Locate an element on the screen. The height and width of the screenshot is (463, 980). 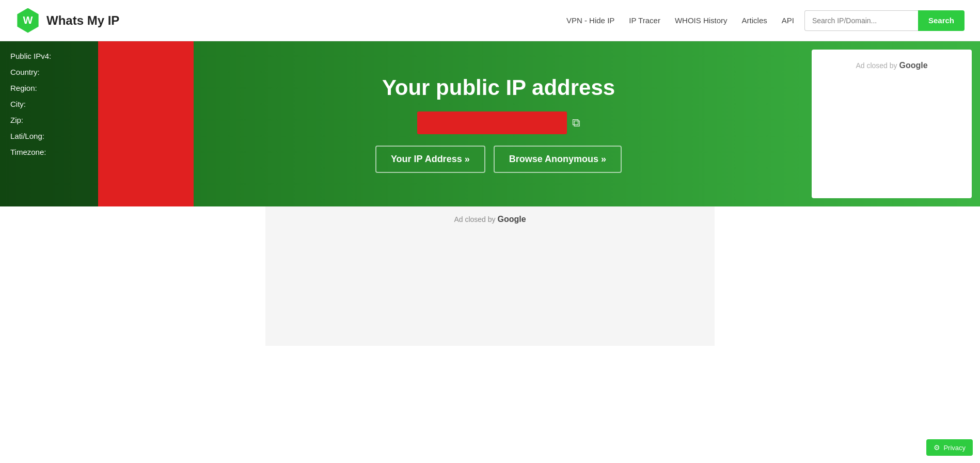
info-label-region: Region: is located at coordinates (49, 88).